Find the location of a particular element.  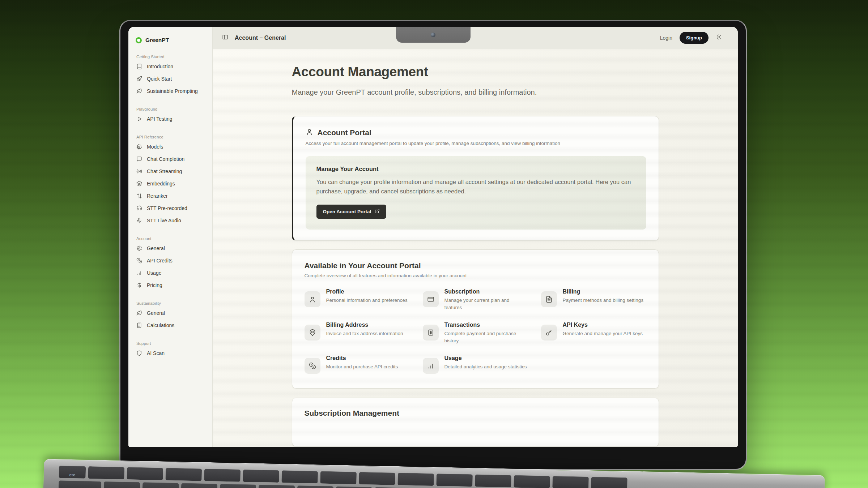

sidebar-item-embeddings: Embeddings is located at coordinates (170, 184).